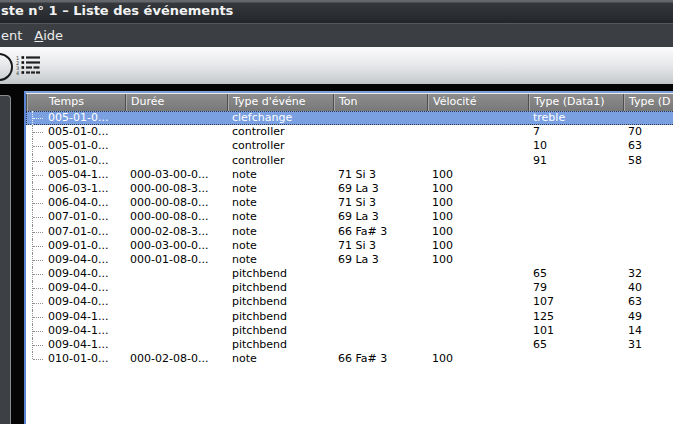  Describe the element at coordinates (350, 146) in the screenshot. I see `event-row: 005-01-0... controller 10 63` at that location.